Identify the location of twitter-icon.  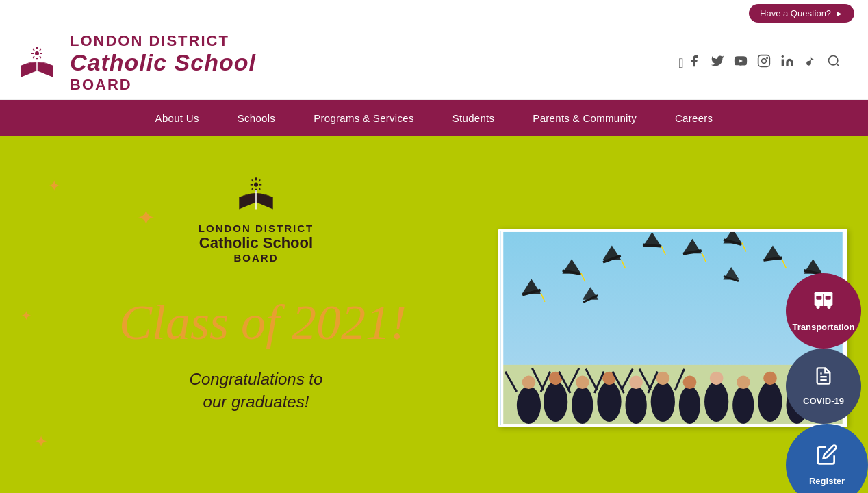
(717, 63).